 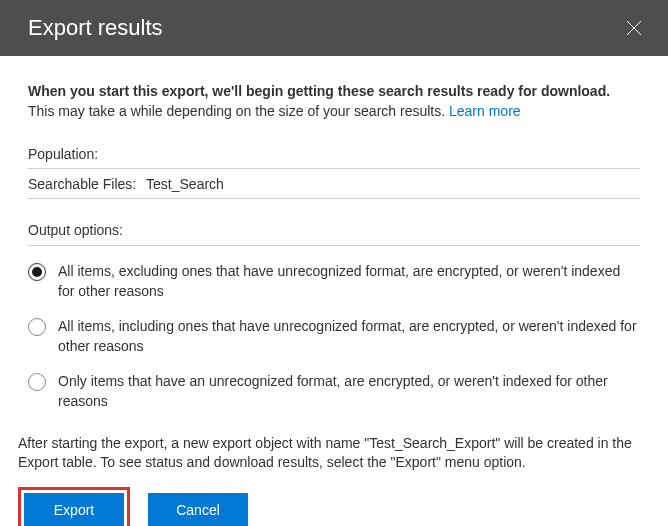 What do you see at coordinates (334, 392) in the screenshot?
I see `radio-option-only-unrecognized: Only items that have an unrecognized for…` at bounding box center [334, 392].